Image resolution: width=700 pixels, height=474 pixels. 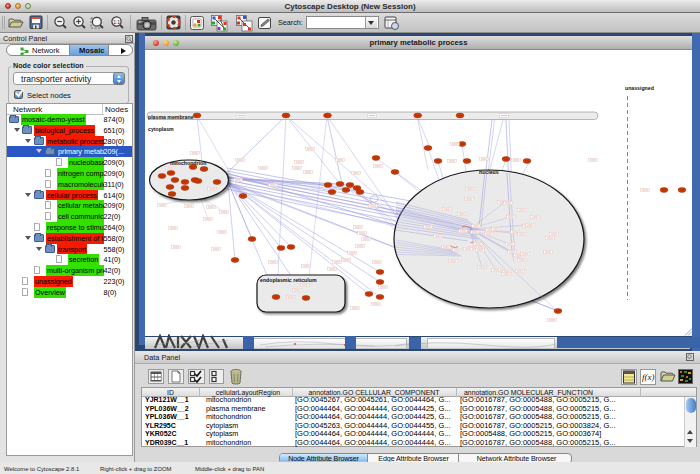 What do you see at coordinates (489, 172) in the screenshot?
I see `svg-text: nucleus` at bounding box center [489, 172].